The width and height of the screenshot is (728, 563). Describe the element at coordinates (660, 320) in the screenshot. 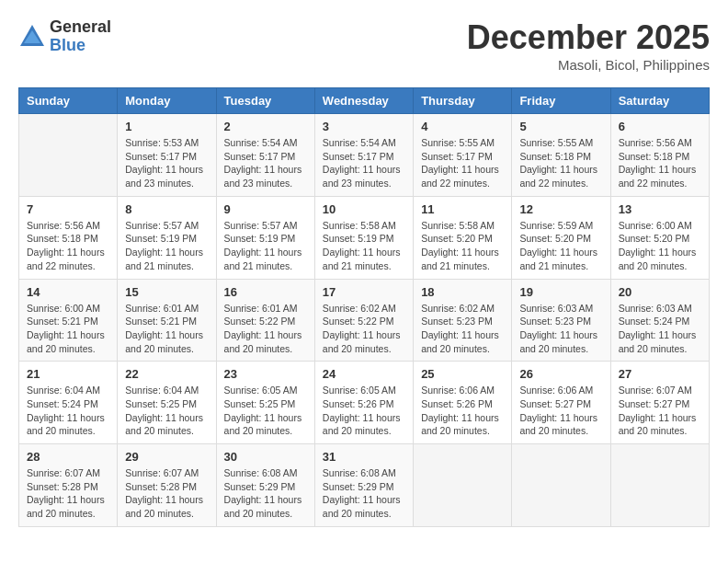

I see `calendar-cell: 20Sunrise: 6:03 AMSunset: 5:24 PMDayligh…` at that location.